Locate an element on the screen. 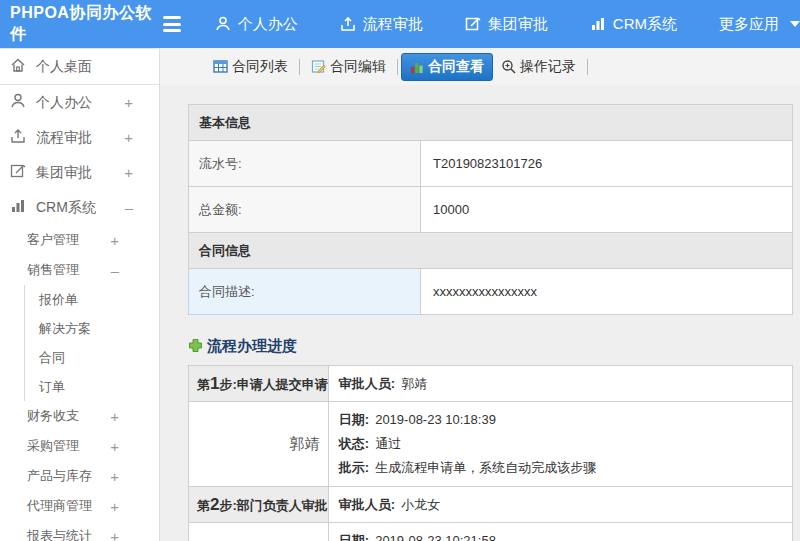 Image resolution: width=800 pixels, height=541 pixels. app-logo: PHPOA协同办公软件 is located at coordinates (82, 24).